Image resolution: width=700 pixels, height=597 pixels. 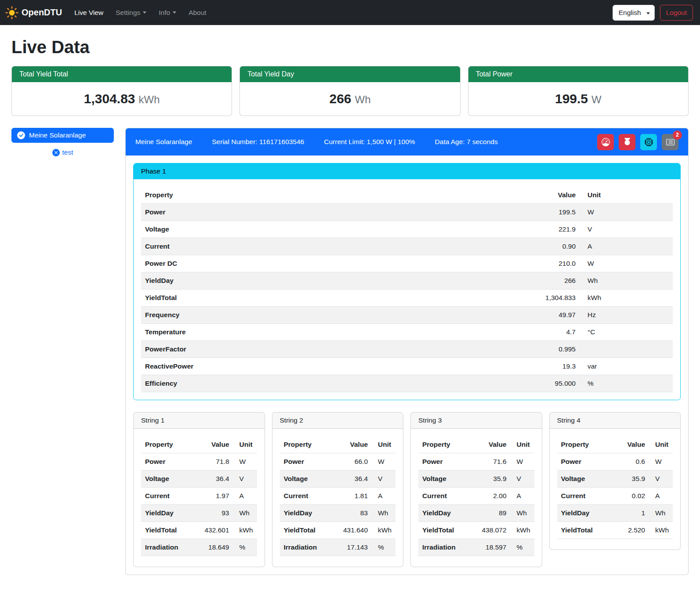 I want to click on unit-cell, so click(x=626, y=350).